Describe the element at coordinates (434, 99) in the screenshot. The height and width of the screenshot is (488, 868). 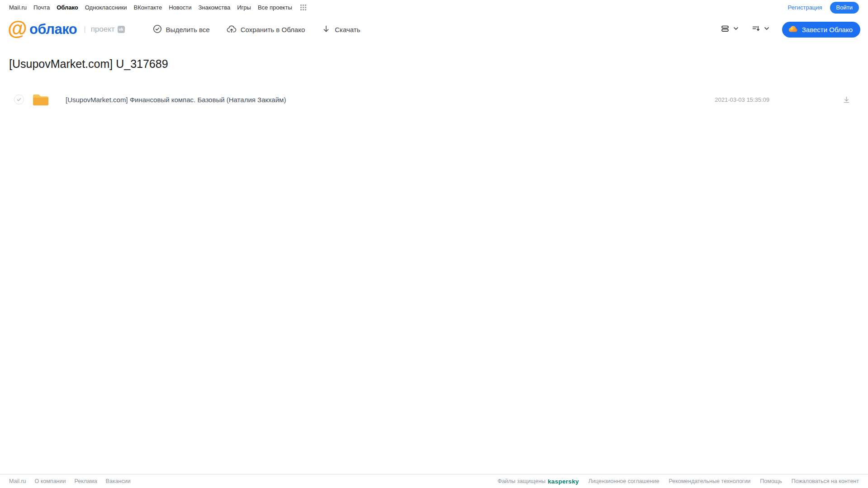
I see `file-row: [UsupovMarket.com] Финансовый компас. Ба…` at that location.